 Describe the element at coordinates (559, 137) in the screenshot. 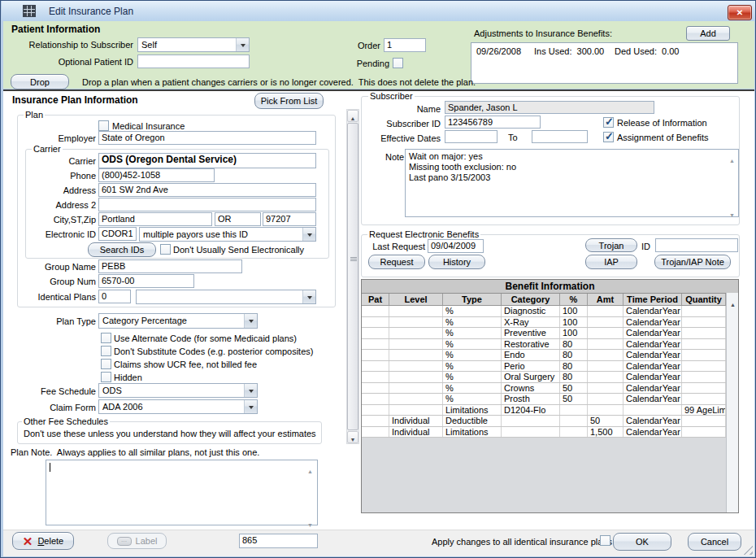

I see `effective-to-field` at that location.